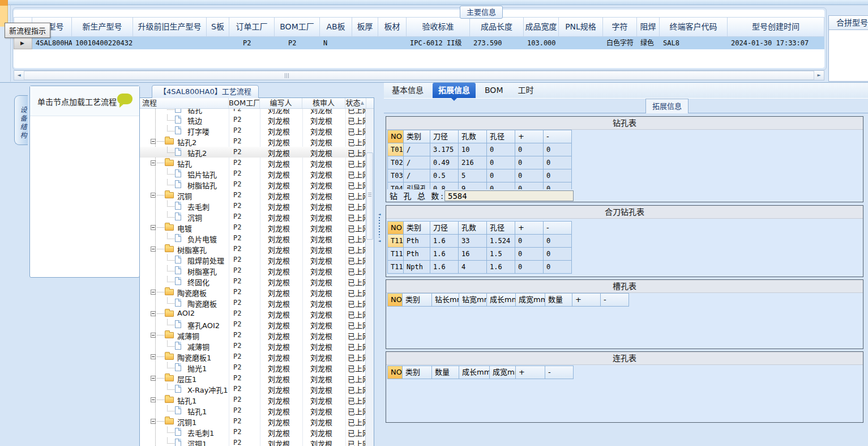 The width and height of the screenshot is (868, 446). I want to click on column-header: 验收标准, so click(438, 27).